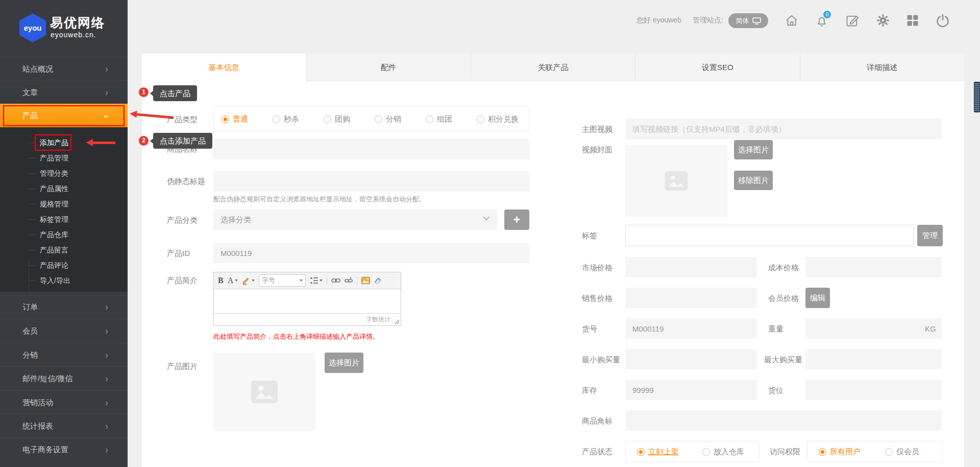  I want to click on logo: eyou 易优网络 eyouweb.cn., so click(70, 28).